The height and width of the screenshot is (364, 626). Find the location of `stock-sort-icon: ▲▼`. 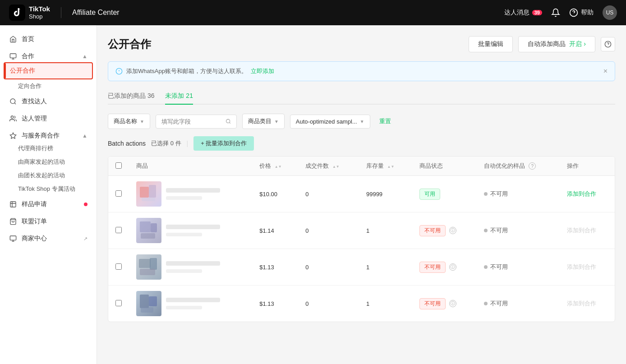

stock-sort-icon: ▲▼ is located at coordinates (391, 167).